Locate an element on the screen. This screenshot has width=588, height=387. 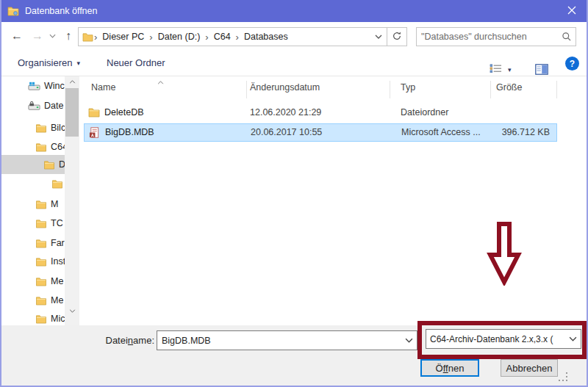
tree-item-me1: Me is located at coordinates (33, 281).